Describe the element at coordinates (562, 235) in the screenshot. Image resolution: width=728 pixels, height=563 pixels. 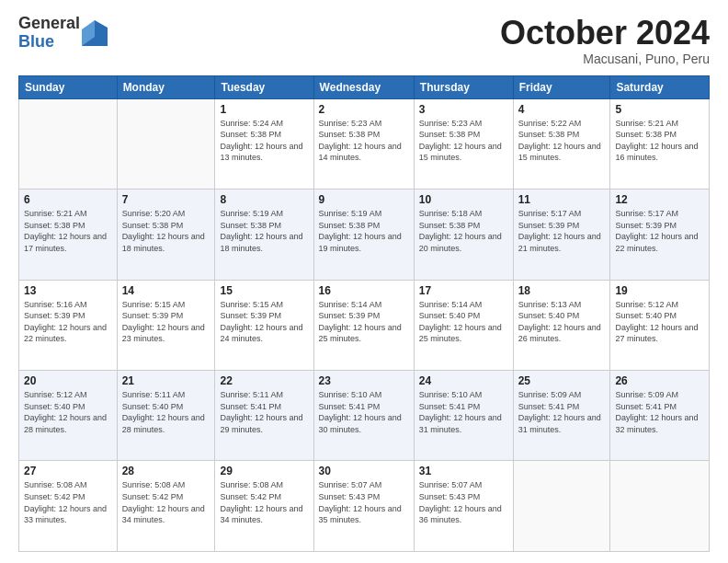
I see `table-row: 11Sunrise: 5:17 AMSunset: 5:39 PMDayligh…` at that location.